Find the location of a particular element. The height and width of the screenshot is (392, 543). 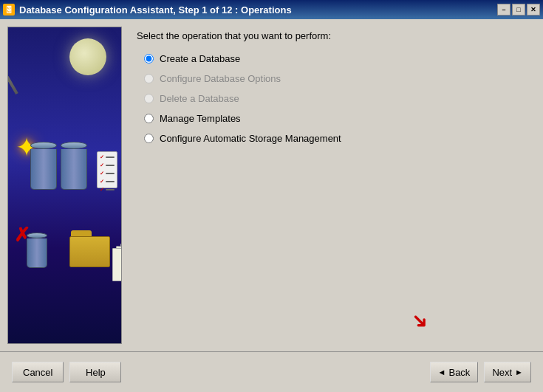

bottom-bar: Cancel Help ◄ Back Next ► is located at coordinates (272, 372).